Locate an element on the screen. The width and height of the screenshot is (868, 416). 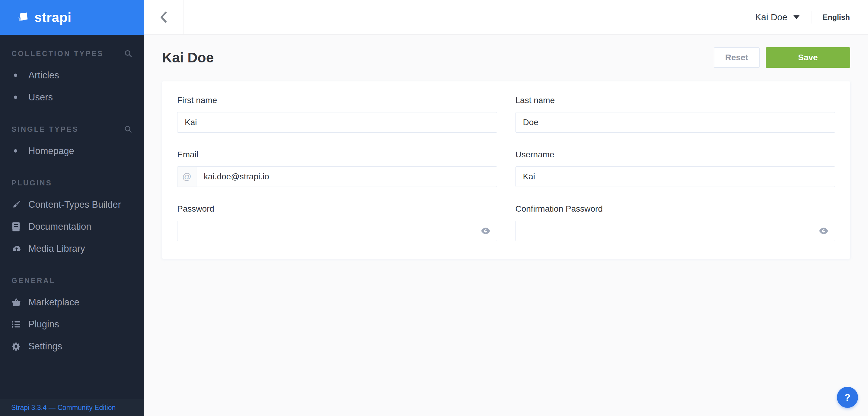
sidebar-item-media-library: Media Library is located at coordinates (72, 248).